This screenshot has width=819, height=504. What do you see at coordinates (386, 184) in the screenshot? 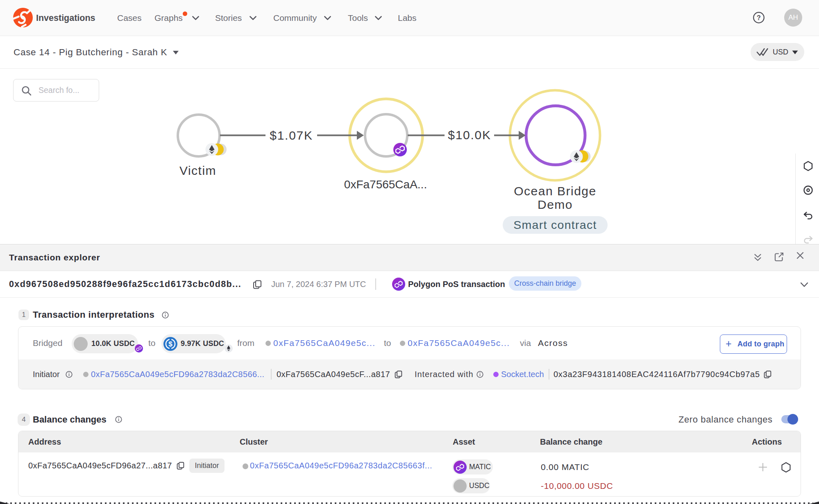
I see `svg-text: 0xFa7565CaA...` at bounding box center [386, 184].